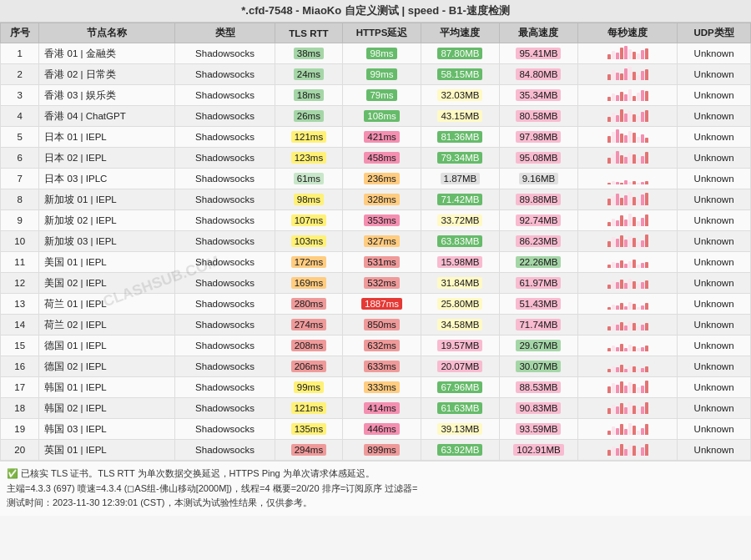 The height and width of the screenshot is (560, 751). I want to click on col-header-avg: 平均速度, so click(460, 33).